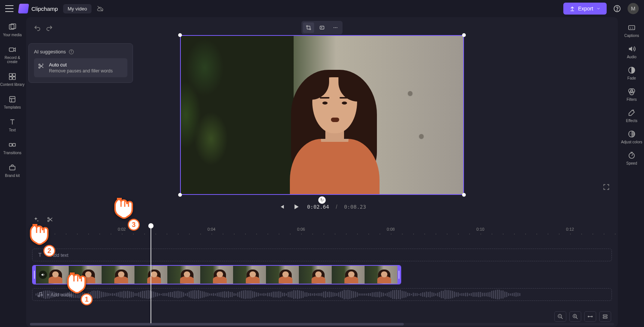 The height and width of the screenshot is (327, 644). What do you see at coordinates (322, 28) in the screenshot?
I see `fit-icon` at bounding box center [322, 28].